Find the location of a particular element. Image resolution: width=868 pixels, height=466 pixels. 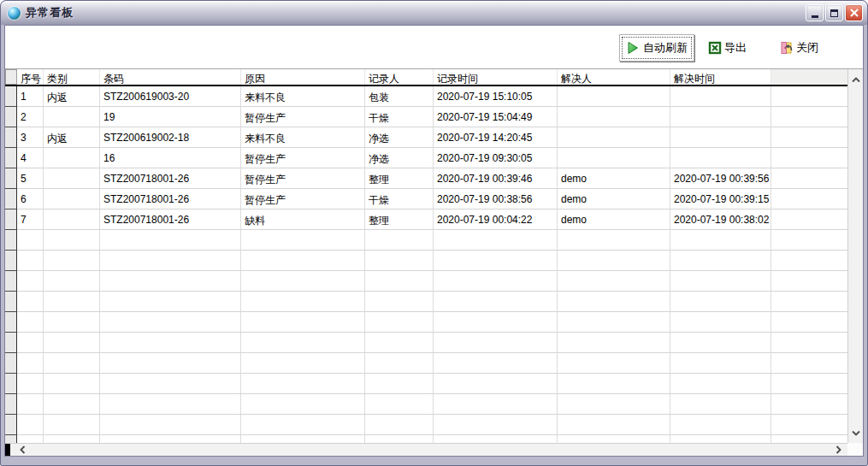

cell-category: 内返 is located at coordinates (72, 138).